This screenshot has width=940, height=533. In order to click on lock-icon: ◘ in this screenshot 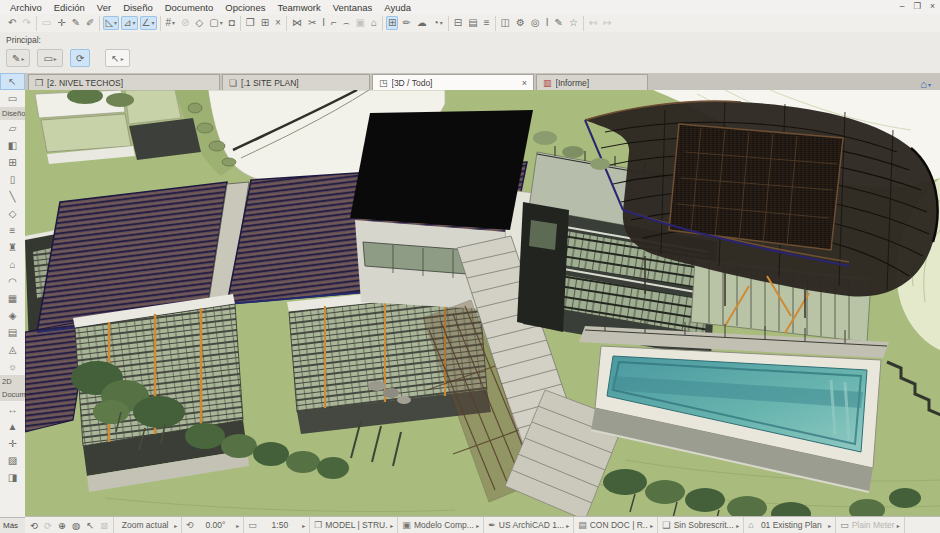, I will do `click(232, 23)`.